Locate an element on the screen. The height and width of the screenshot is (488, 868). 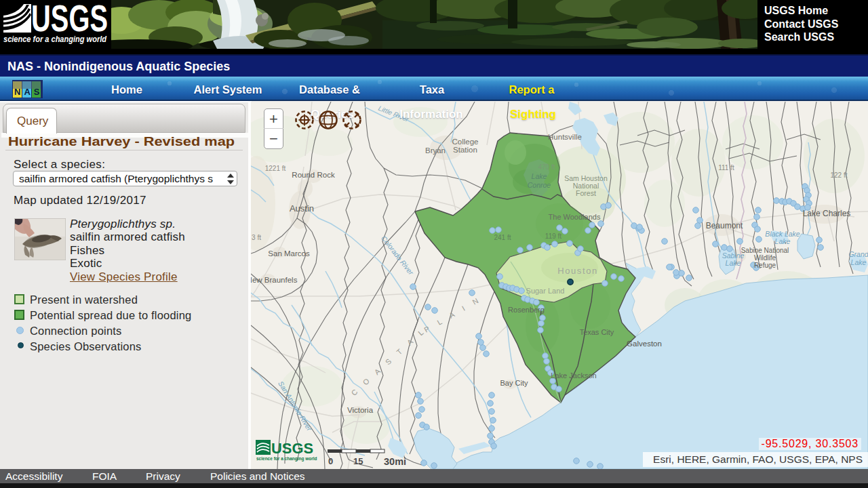
svg-text: Galveston is located at coordinates (644, 344).